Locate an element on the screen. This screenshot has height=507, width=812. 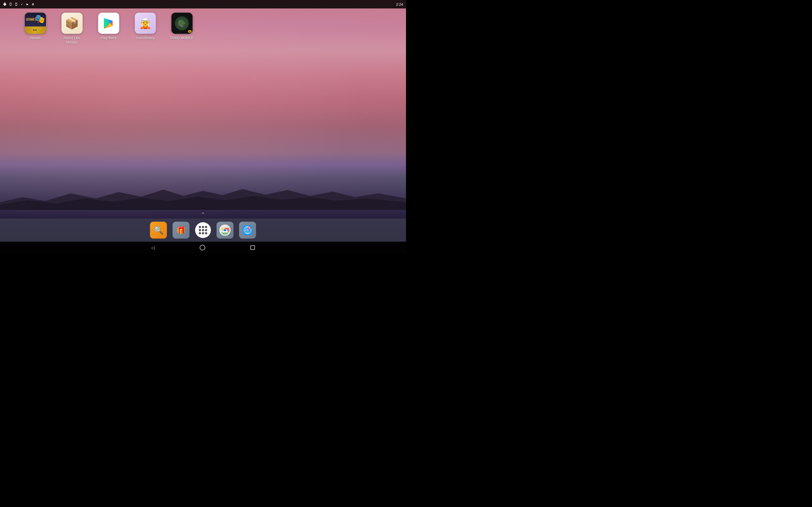
heroes-char: 🎭 is located at coordinates (40, 19).